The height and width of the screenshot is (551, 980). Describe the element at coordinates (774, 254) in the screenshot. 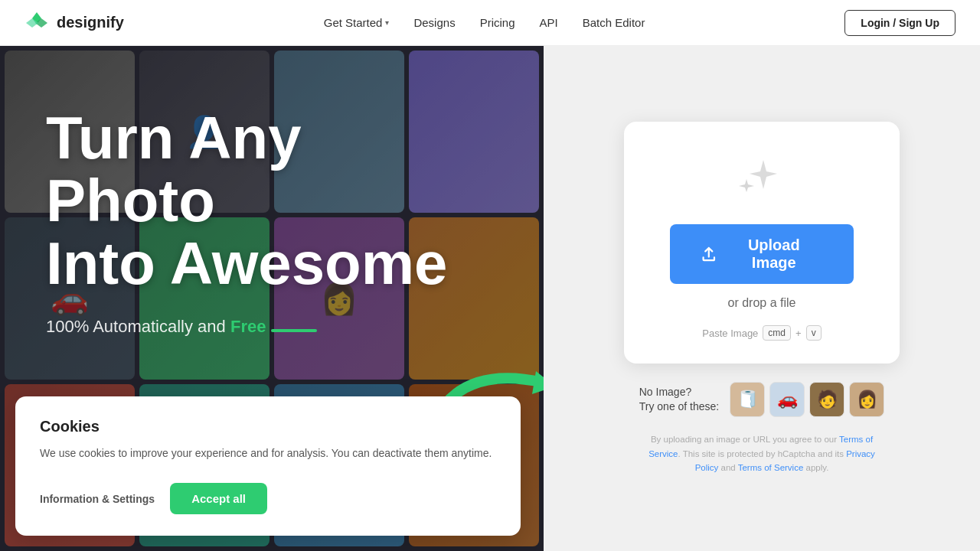

I see `upload-image-label: Upload Image` at that location.